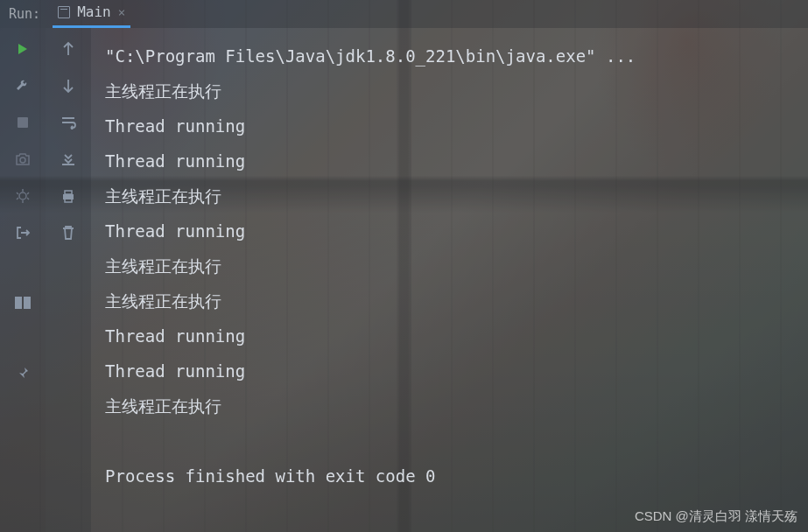  What do you see at coordinates (23, 233) in the screenshot?
I see `exit-icon` at bounding box center [23, 233].